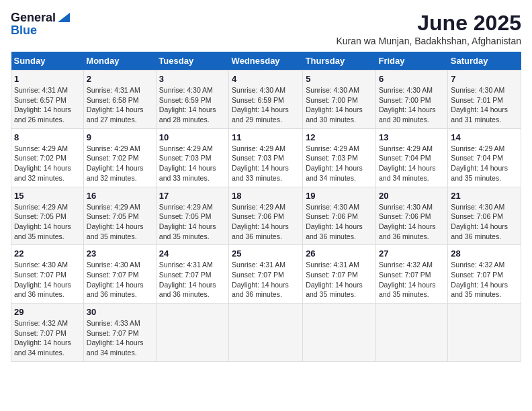 The height and width of the screenshot is (411, 532). What do you see at coordinates (120, 254) in the screenshot?
I see `day-number: 23` at bounding box center [120, 254].